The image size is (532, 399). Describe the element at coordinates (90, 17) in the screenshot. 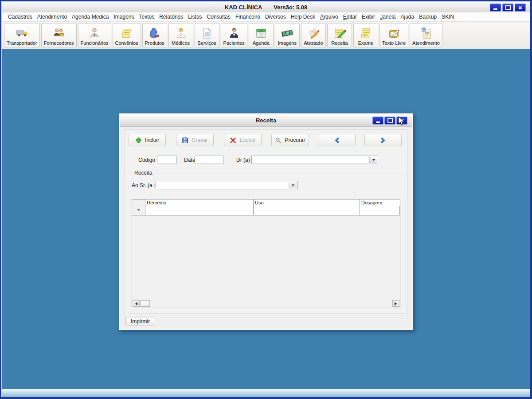

I see `menu-agenda-medica: Agenda Médica` at that location.